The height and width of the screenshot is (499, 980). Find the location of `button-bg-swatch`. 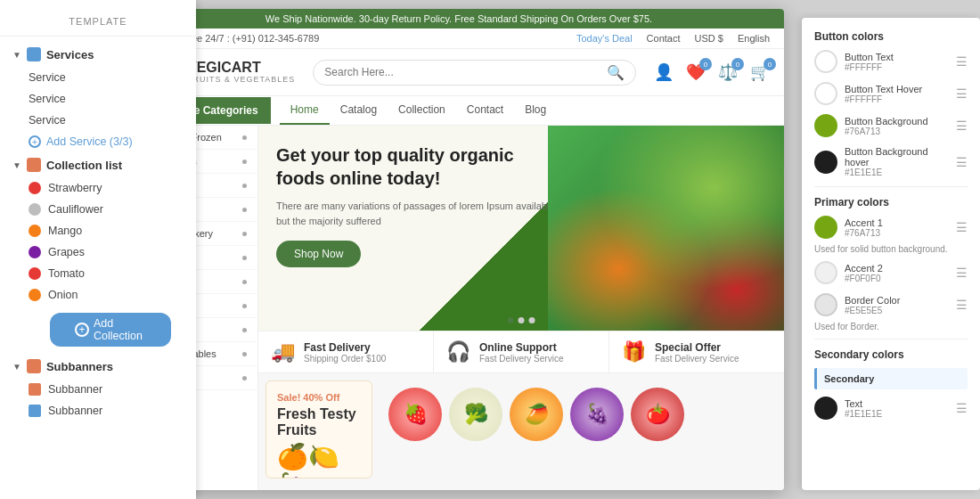

button-bg-swatch is located at coordinates (826, 126).